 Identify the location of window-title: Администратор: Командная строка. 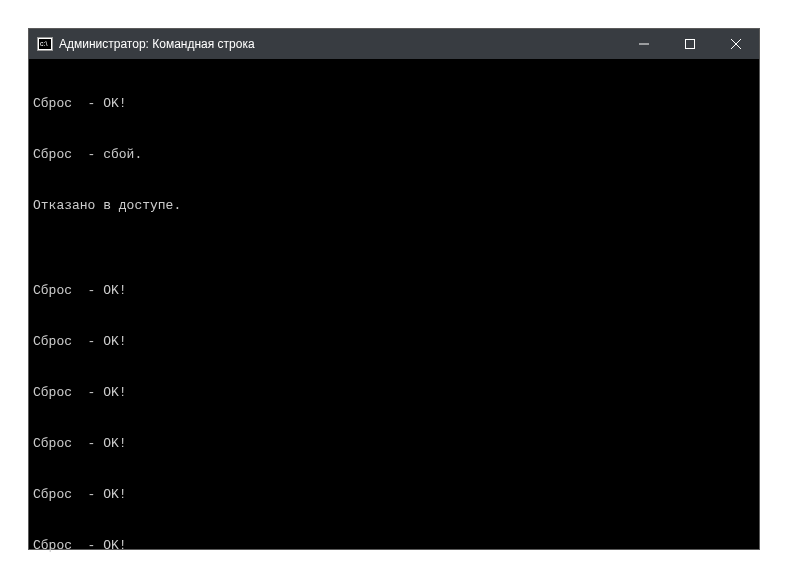
(157, 44).